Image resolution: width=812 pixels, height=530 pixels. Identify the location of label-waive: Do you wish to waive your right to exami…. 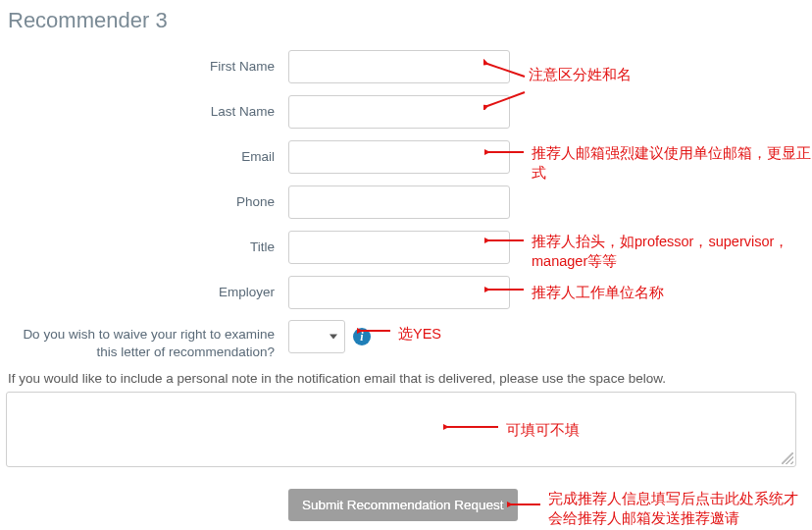
(147, 341).